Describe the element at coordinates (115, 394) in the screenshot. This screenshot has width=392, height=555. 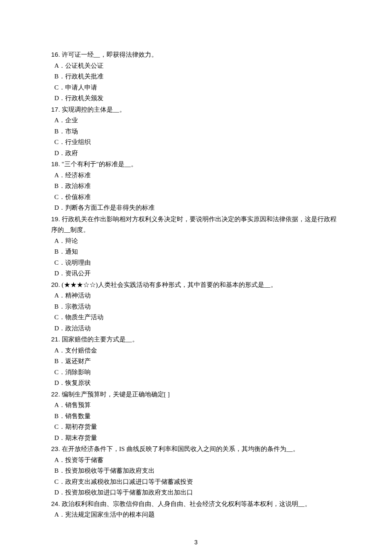
I see `question-body: 编制生产预算时，关键是正确地确定[ ]` at that location.